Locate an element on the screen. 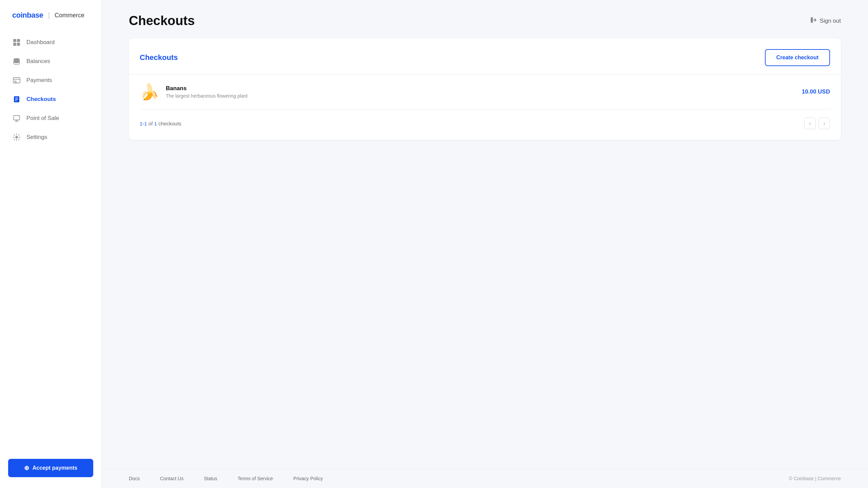 Image resolution: width=868 pixels, height=488 pixels. sidebar-item-payments: Payments is located at coordinates (51, 80).